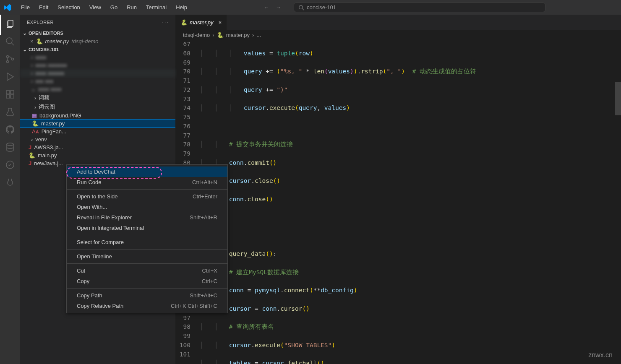 The image size is (621, 364). What do you see at coordinates (258, 35) in the screenshot?
I see `breadcrumb-more: ...` at bounding box center [258, 35].